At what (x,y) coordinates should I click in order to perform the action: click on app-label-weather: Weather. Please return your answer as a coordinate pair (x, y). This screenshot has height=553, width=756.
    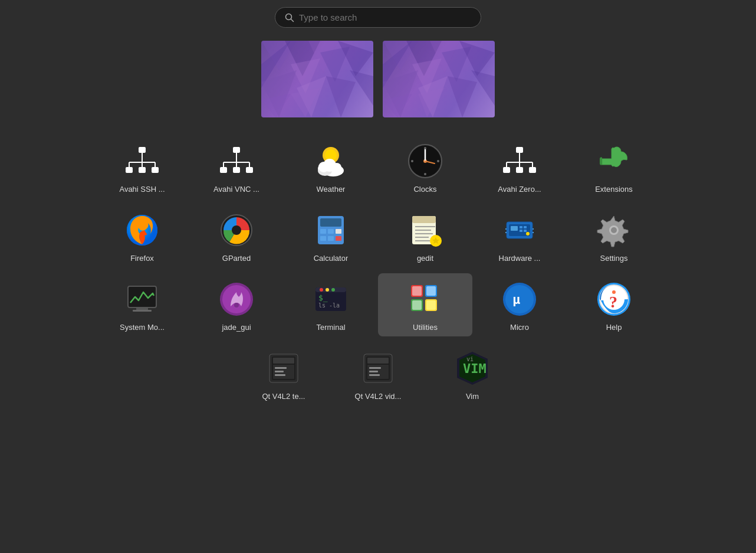
    Looking at the image, I should click on (331, 189).